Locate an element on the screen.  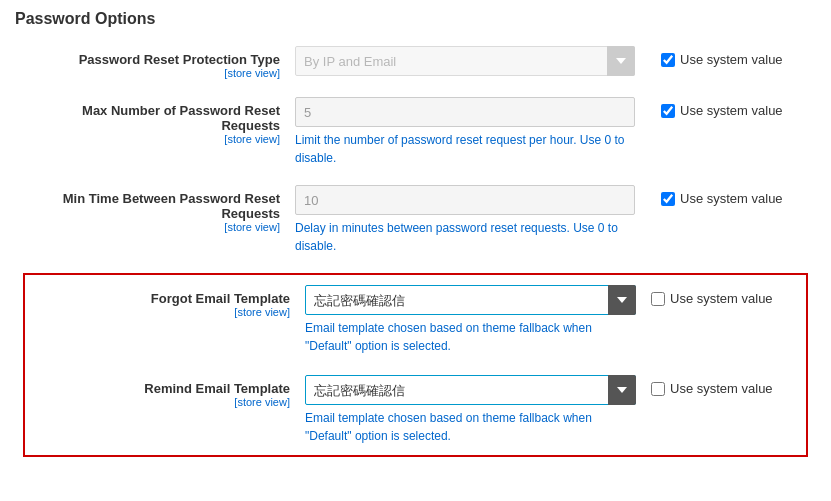
max-requests-store-view: [store view] is located at coordinates (152, 139).